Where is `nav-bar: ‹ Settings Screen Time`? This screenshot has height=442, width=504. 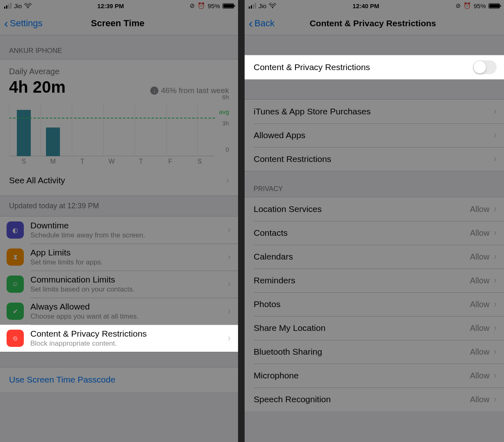 nav-bar: ‹ Settings Screen Time is located at coordinates (119, 23).